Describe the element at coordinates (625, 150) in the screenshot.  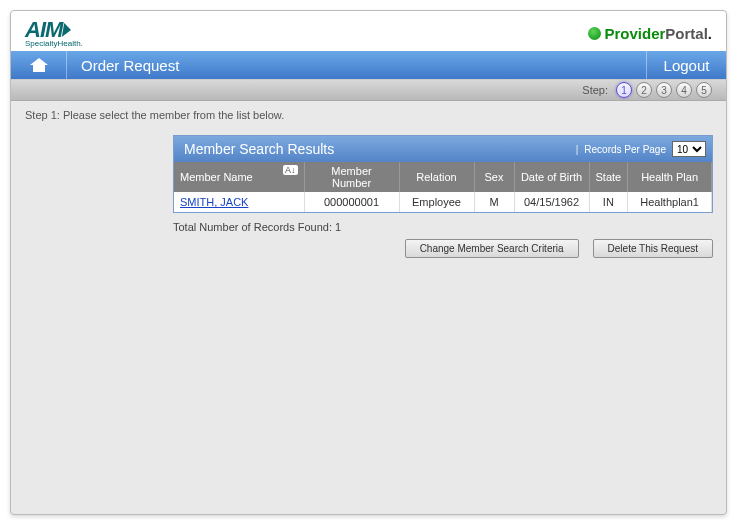
I see `rpp-label: Records Per Page` at that location.